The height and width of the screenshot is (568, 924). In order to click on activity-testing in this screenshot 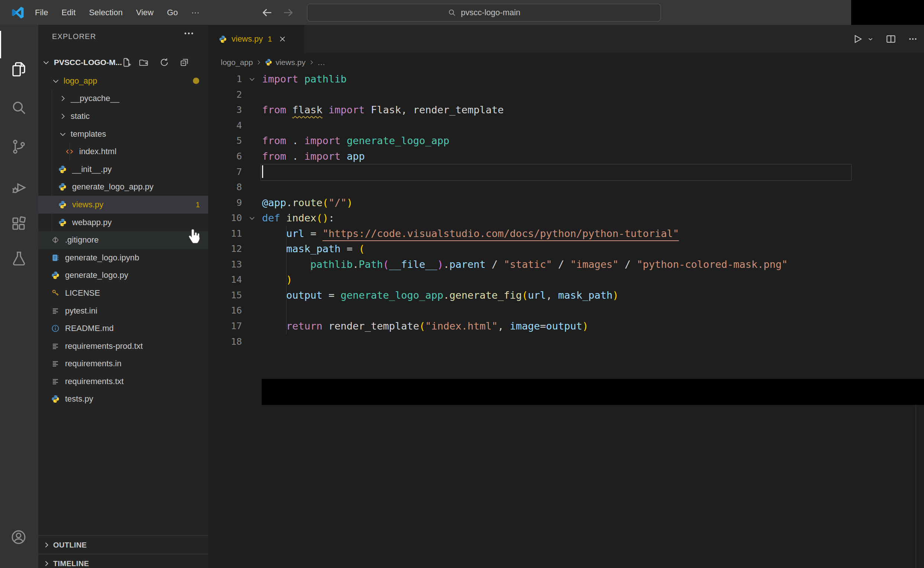, I will do `click(19, 259)`.